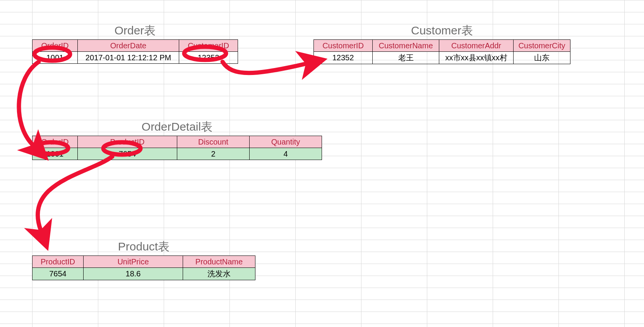  What do you see at coordinates (128, 46) in the screenshot?
I see `order-col-orderdate: OrderDate` at bounding box center [128, 46].